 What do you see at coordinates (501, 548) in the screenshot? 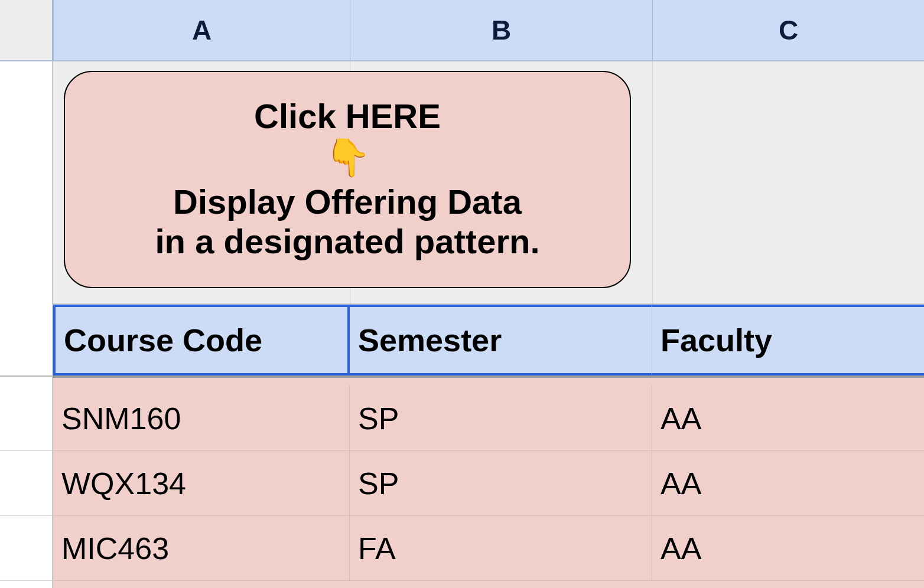
I see `cell-semester: FA` at bounding box center [501, 548].